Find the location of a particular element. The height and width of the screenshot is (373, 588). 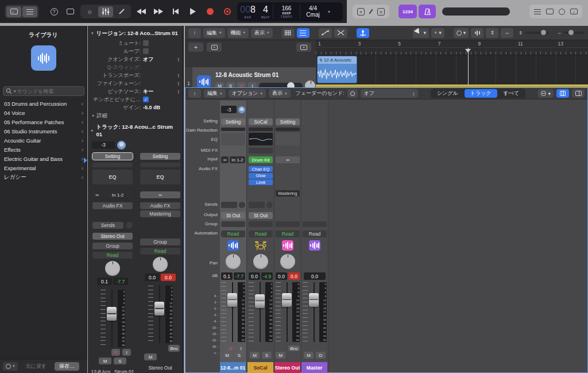

mixer-options-menu: オプション▾ is located at coordinates (247, 93).